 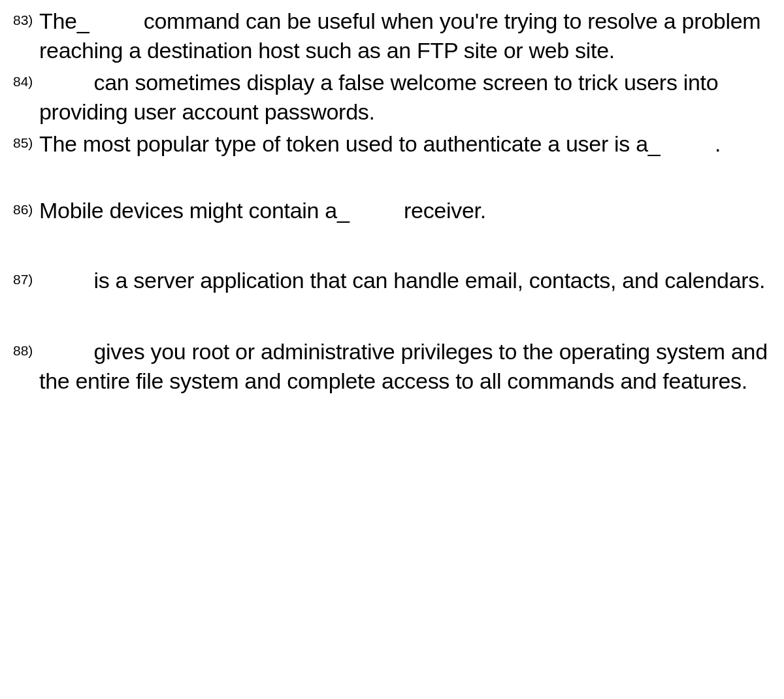 What do you see at coordinates (405, 36) in the screenshot?
I see `question-text: The_ command can be useful when you're t…` at bounding box center [405, 36].